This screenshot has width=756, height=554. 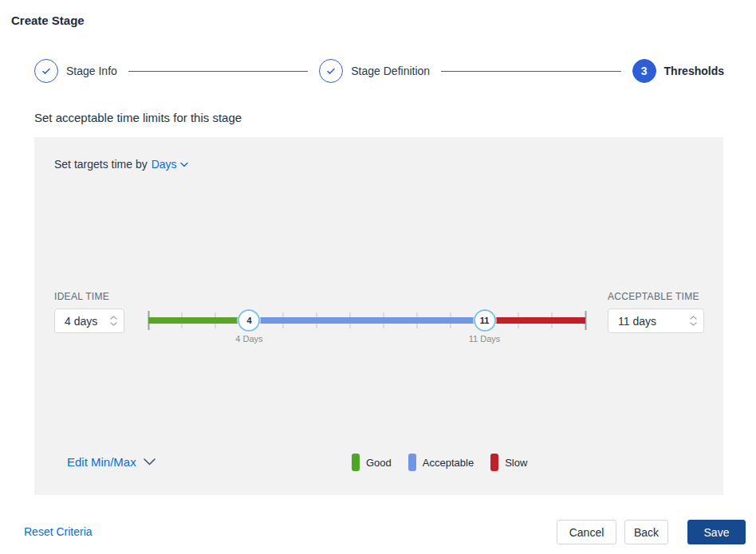 What do you see at coordinates (654, 297) in the screenshot?
I see `acceptable-time-label: ACCEPTABLE TIME` at bounding box center [654, 297].